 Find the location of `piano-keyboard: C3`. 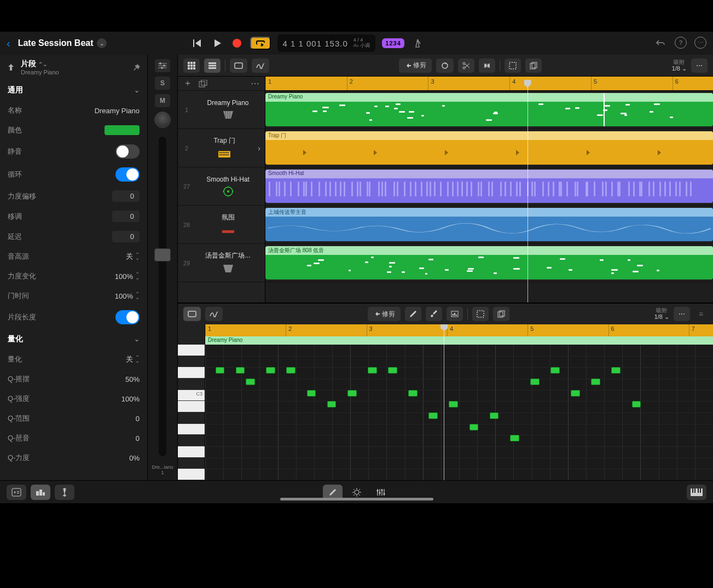

piano-keyboard: C3 is located at coordinates (192, 403).